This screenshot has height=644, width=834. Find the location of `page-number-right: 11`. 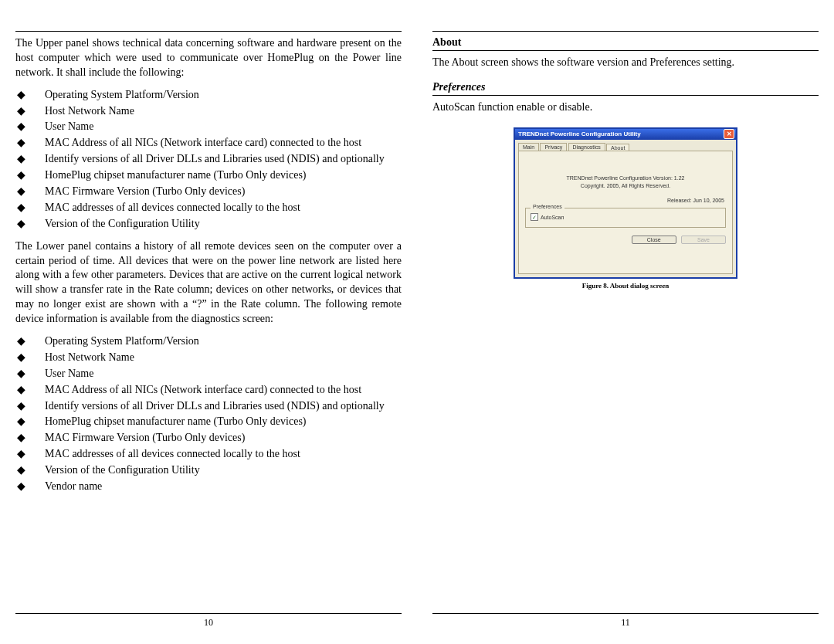

page-number-right: 11 is located at coordinates (626, 622).